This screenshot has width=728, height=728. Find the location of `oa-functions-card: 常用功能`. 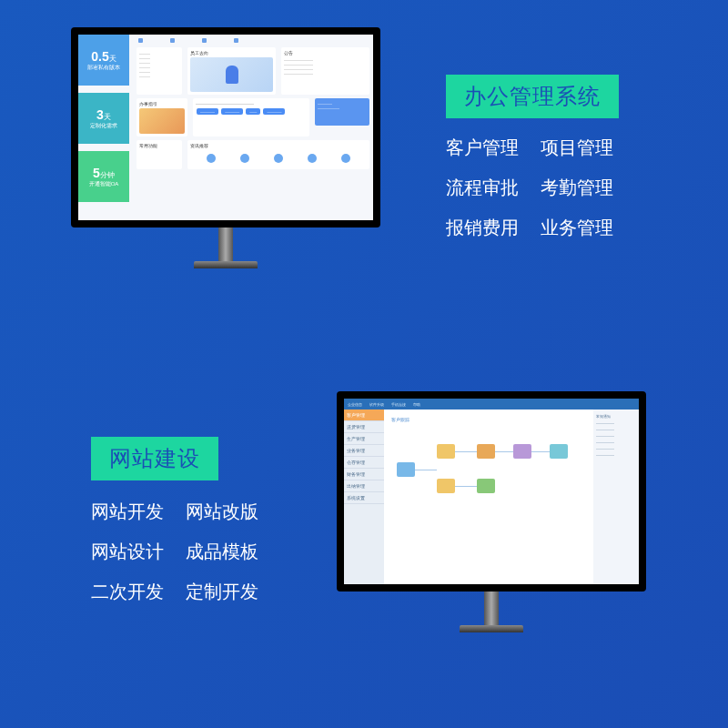

oa-functions-card: 常用功能 is located at coordinates (159, 155).